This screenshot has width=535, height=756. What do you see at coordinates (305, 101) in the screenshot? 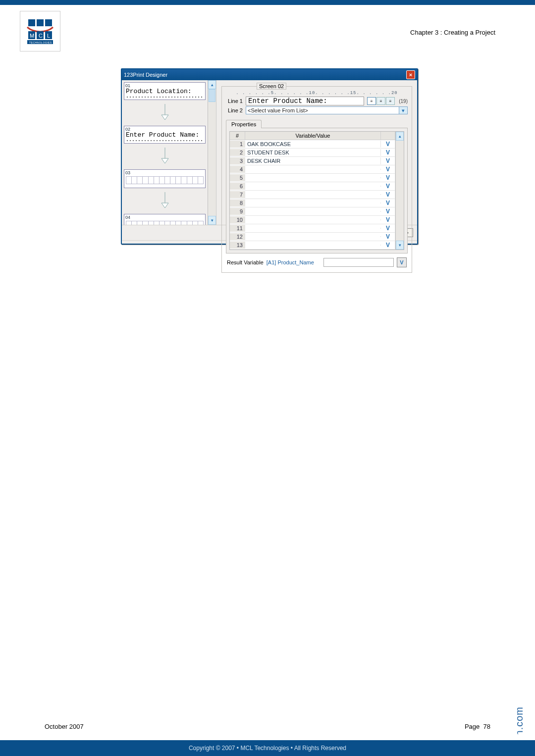
I see `line1-input: Enter Product Name:` at bounding box center [305, 101].